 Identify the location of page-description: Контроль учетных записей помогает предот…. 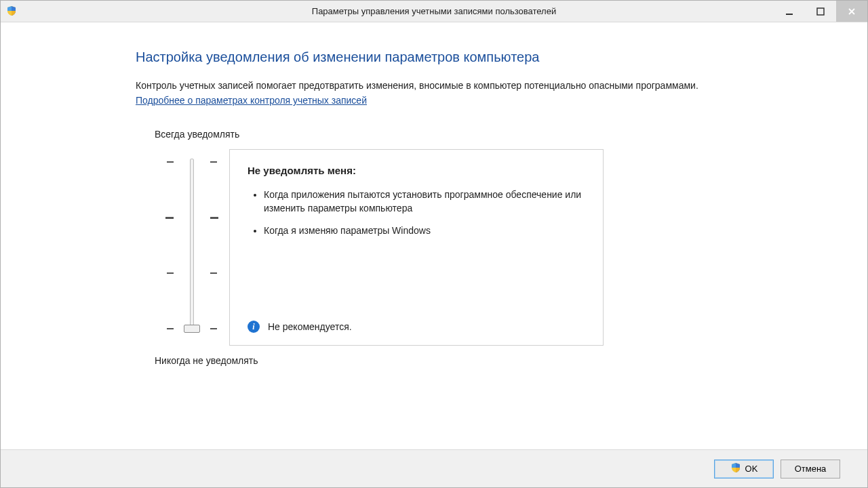
(434, 85).